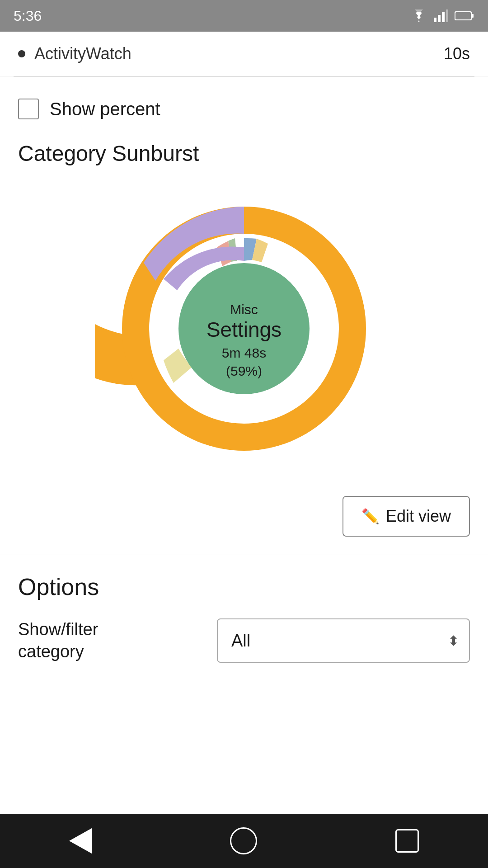 The height and width of the screenshot is (868, 488). I want to click on home-icon, so click(244, 841).